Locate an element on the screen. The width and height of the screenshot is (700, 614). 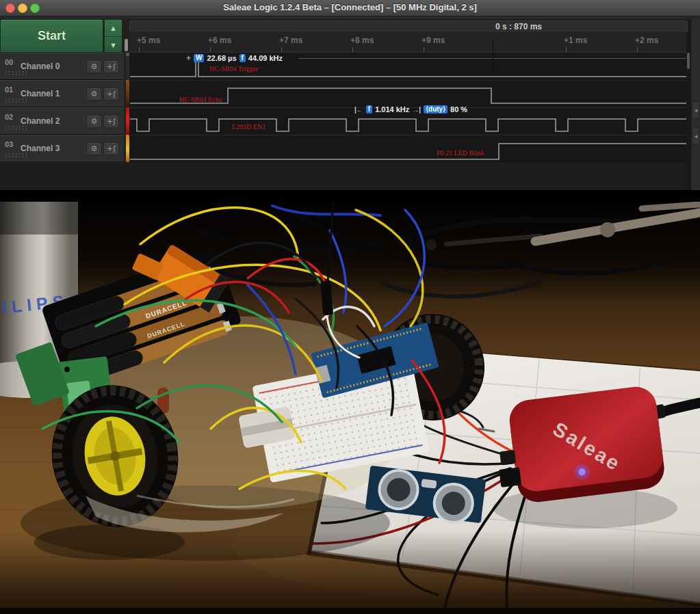
annotation-label-ch1: HC-SR04 Echo is located at coordinates (201, 100).